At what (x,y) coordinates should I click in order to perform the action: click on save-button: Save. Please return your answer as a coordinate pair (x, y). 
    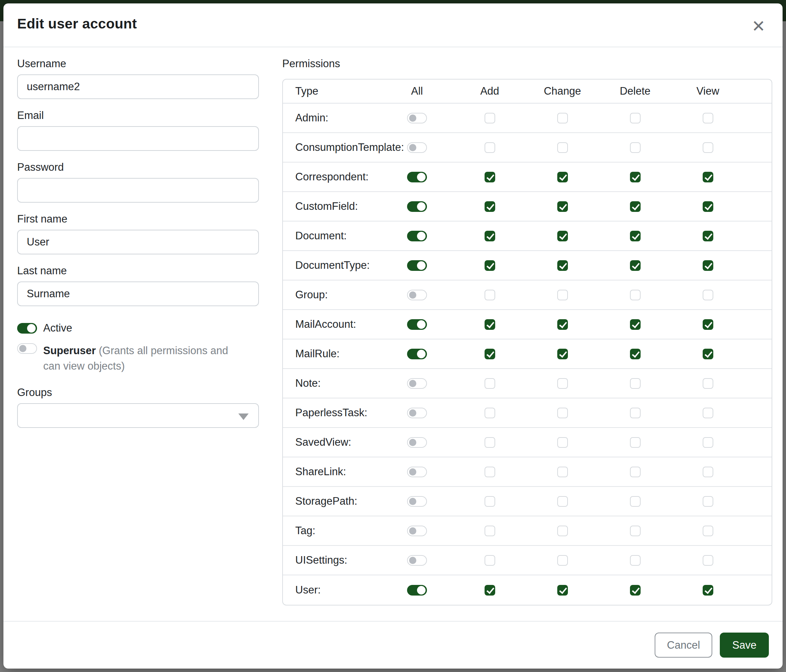
    Looking at the image, I should click on (744, 645).